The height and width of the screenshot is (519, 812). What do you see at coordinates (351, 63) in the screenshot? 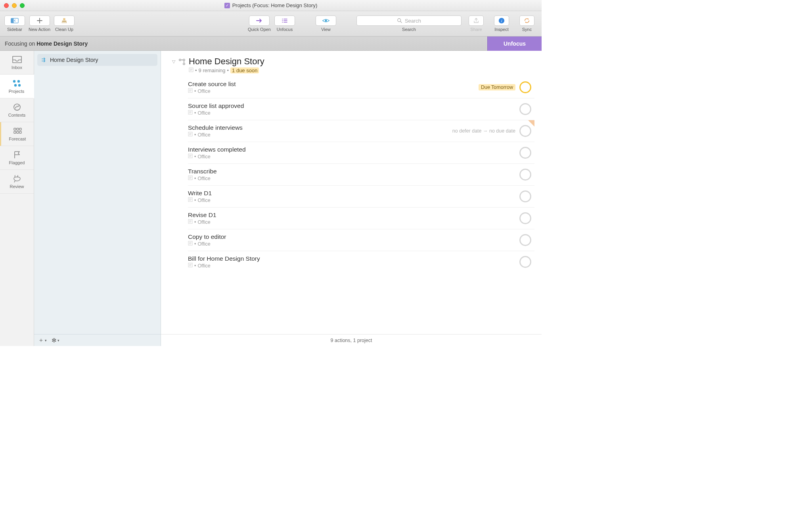
I see `content-header: ▽ Home Design Story • 9 remaining • 1 du…` at bounding box center [351, 63].